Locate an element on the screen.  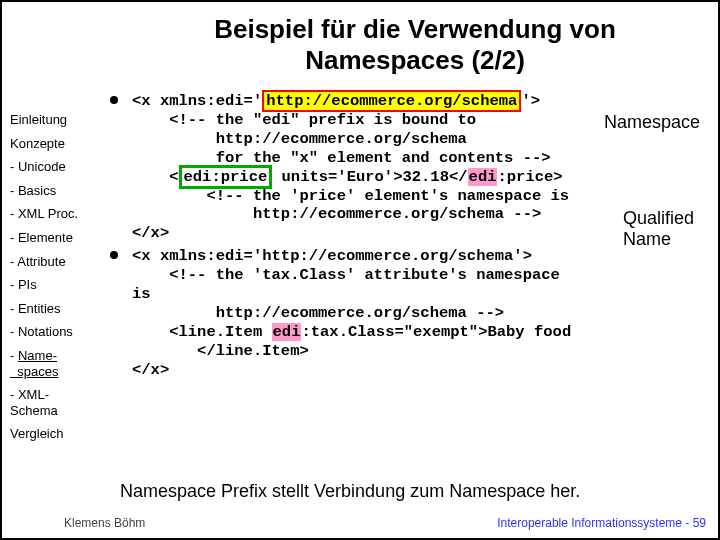
sidebar-item: - Attribute is located at coordinates (57, 262).